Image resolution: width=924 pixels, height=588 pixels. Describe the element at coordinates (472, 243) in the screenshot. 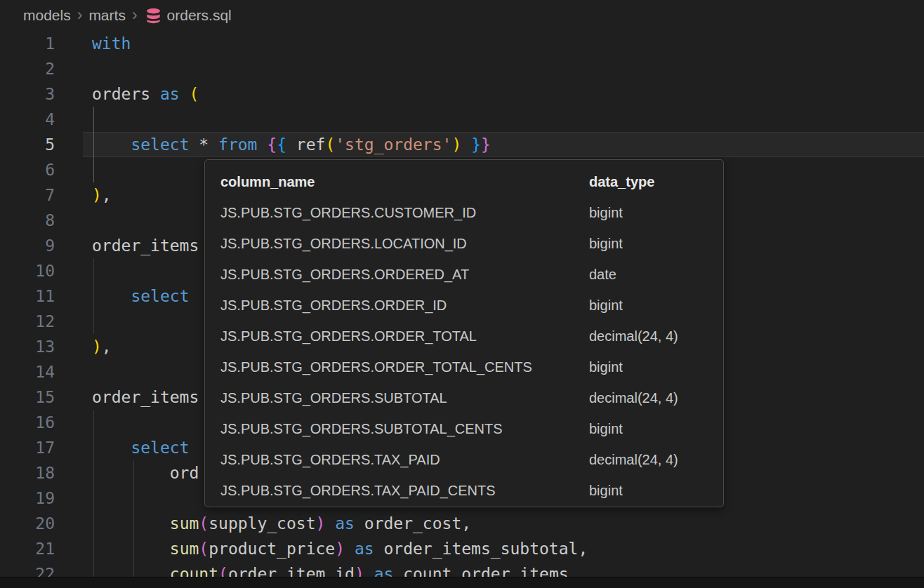

I see `column-info-row: JS.PUB.STG_ORDERS.LOCATION_IDbigint` at that location.